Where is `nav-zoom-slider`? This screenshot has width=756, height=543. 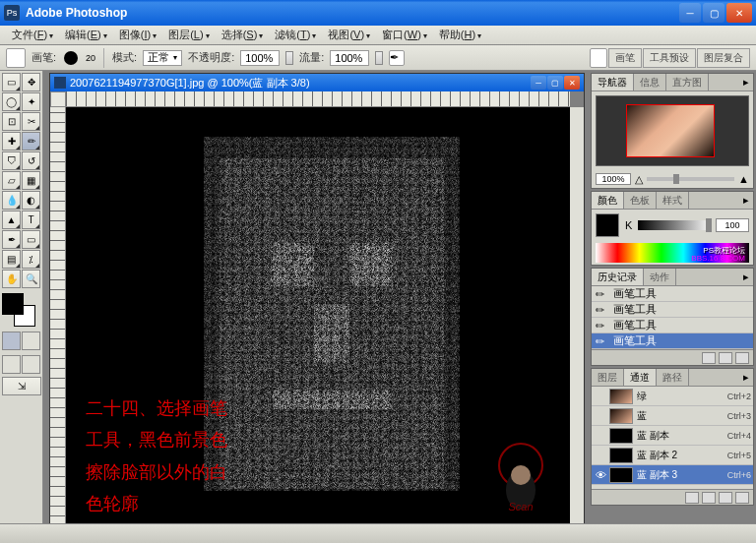
nav-zoom-slider is located at coordinates (691, 179).